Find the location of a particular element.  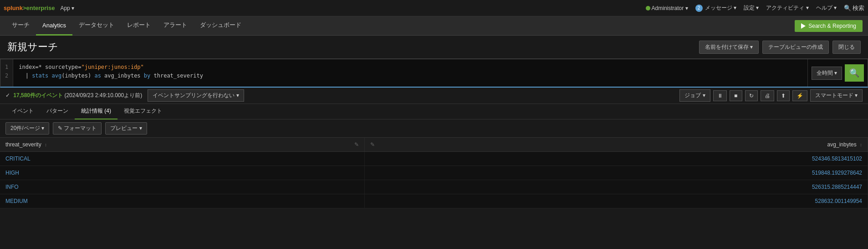

nav-item-alerts: アラート is located at coordinates (175, 26).